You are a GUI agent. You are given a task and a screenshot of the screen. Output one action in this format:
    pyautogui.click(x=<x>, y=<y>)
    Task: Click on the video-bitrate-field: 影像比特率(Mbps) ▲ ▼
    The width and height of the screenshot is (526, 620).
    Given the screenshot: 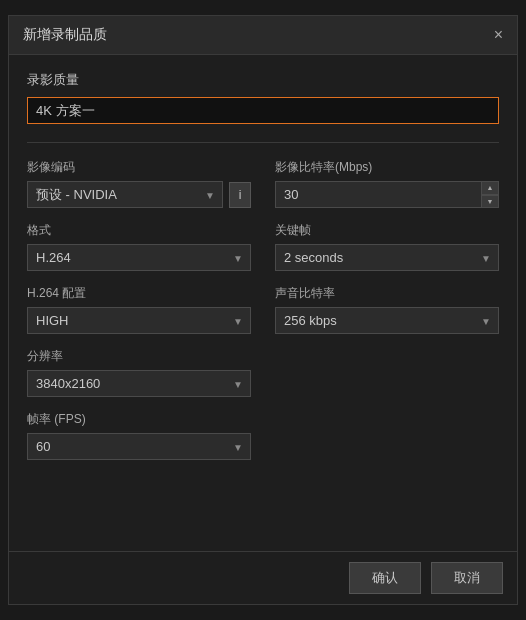 What is the action you would take?
    pyautogui.click(x=387, y=184)
    